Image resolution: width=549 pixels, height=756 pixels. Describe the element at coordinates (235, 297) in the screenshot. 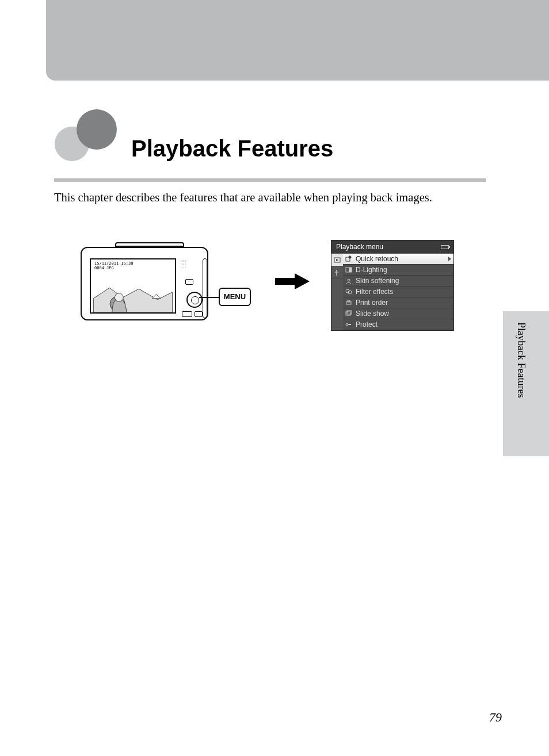

I see `menu-button-callout: MENU` at that location.